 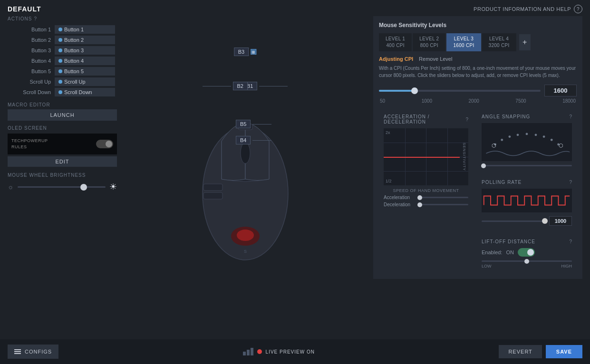 I want to click on brightness-slider, so click(x=62, y=187).